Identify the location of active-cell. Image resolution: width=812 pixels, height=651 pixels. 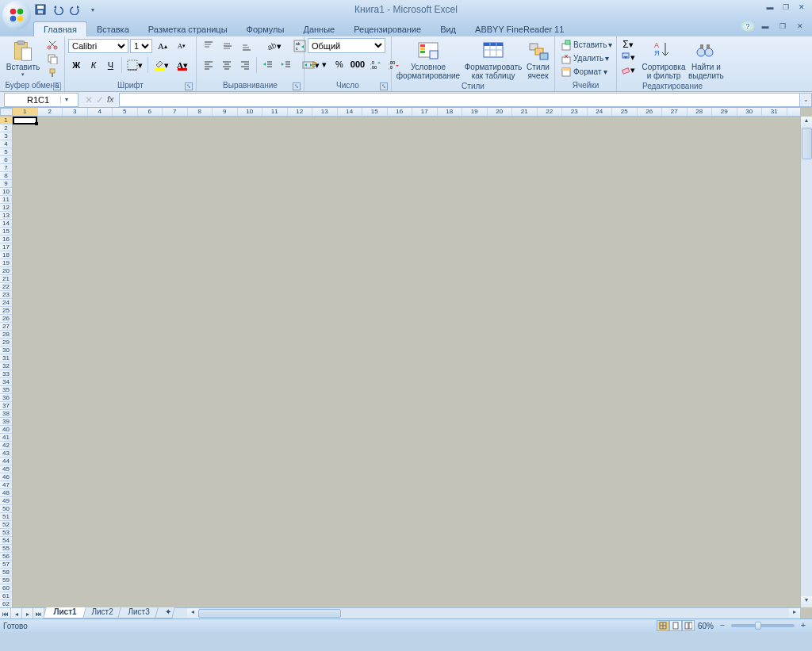
(25, 121).